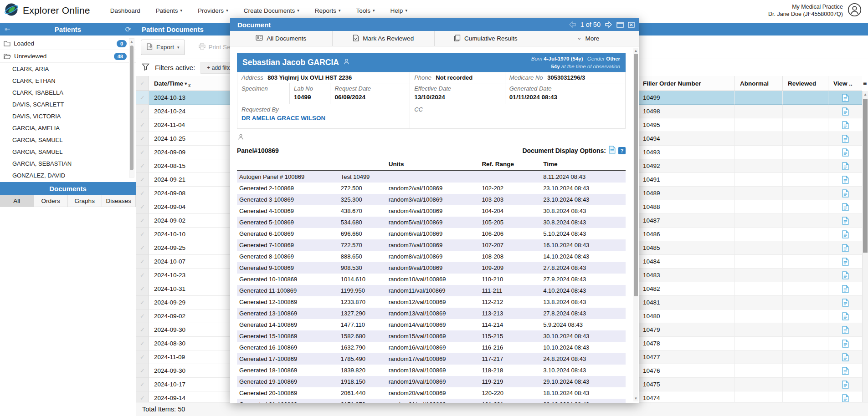 Image resolution: width=868 pixels, height=416 pixels. What do you see at coordinates (184, 344) in the screenshot?
I see `document-row: ✓2024-08-30` at bounding box center [184, 344].